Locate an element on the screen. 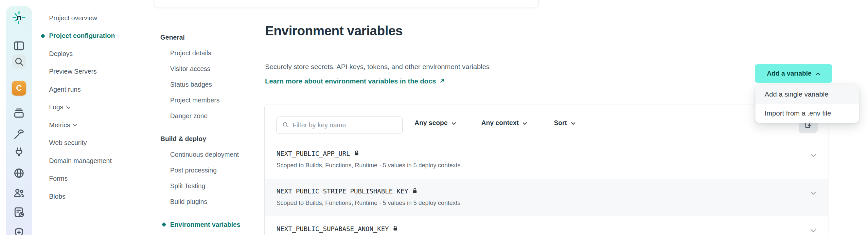 The height and width of the screenshot is (235, 868). page-description: Securely store secrets, API keys, tokens… is located at coordinates (377, 67).